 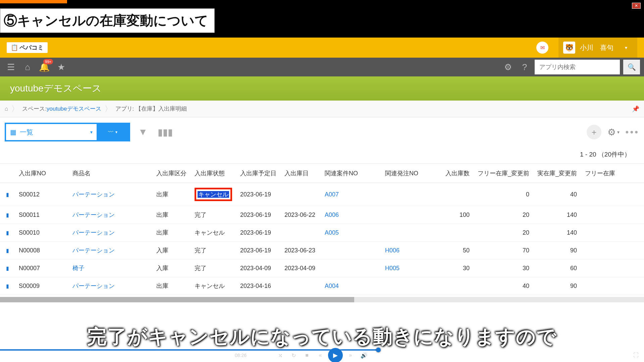 I want to click on notification-badge: 99+, so click(x=48, y=62).